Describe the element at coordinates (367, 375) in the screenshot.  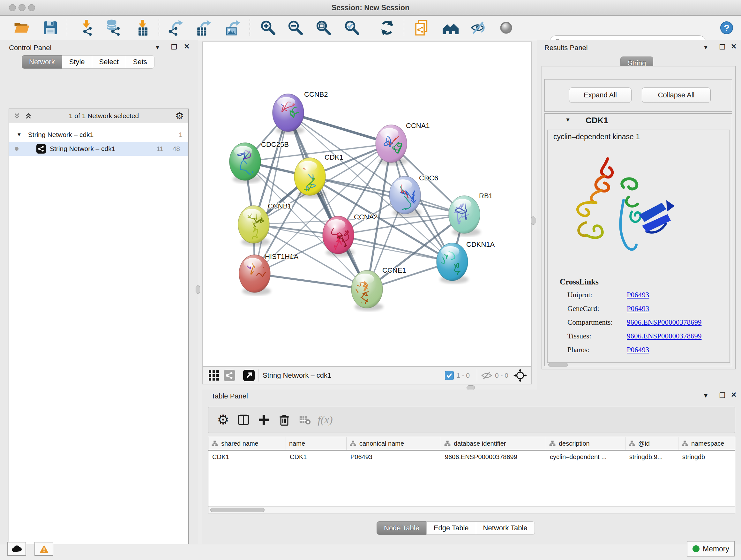
I see `network-view-toolbar: String Network – cdk1 1 - 0 0 - 0` at that location.